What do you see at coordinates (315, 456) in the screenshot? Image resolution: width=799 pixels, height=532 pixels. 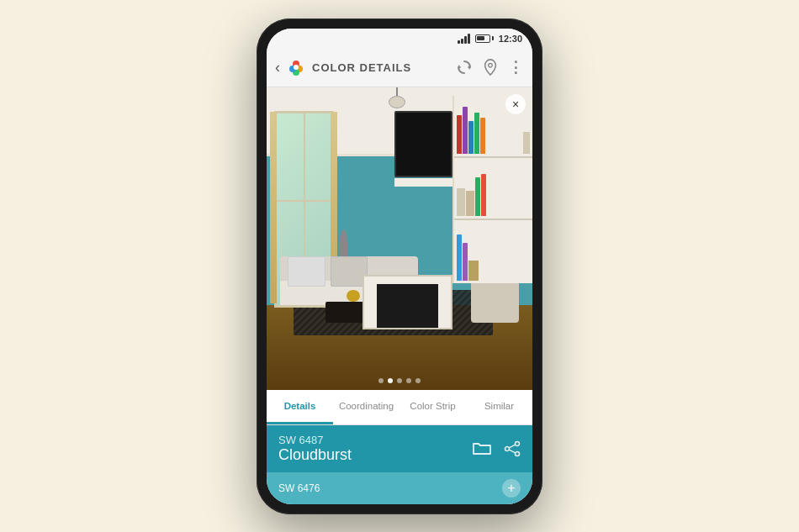 I see `color-name: Cloudburst` at bounding box center [315, 456].